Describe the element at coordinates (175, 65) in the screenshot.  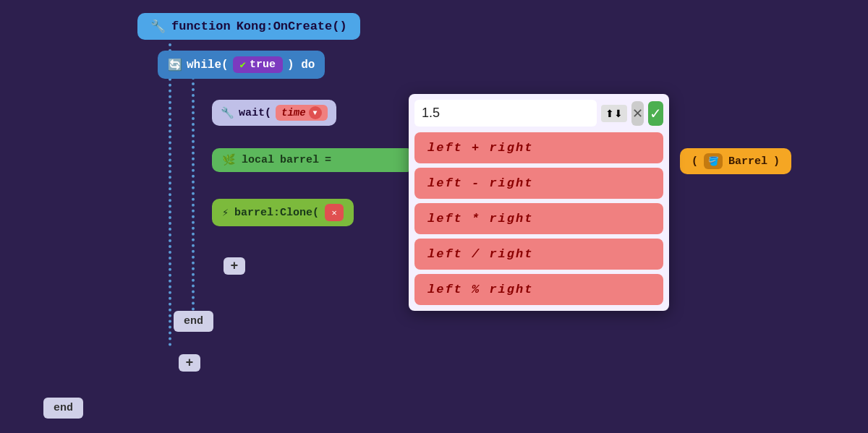
I see `loop-icon: 🔄` at that location.